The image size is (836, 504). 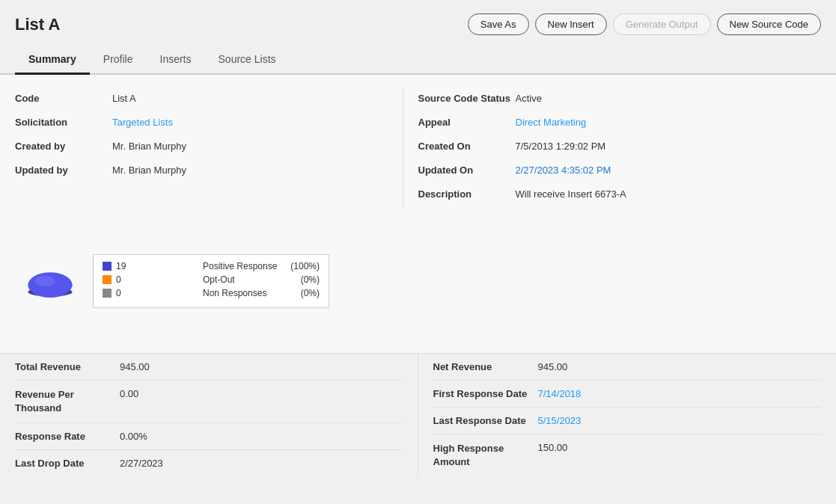 I want to click on high-response-amount-row: High ResponseAmount 150.00, so click(x=627, y=455).